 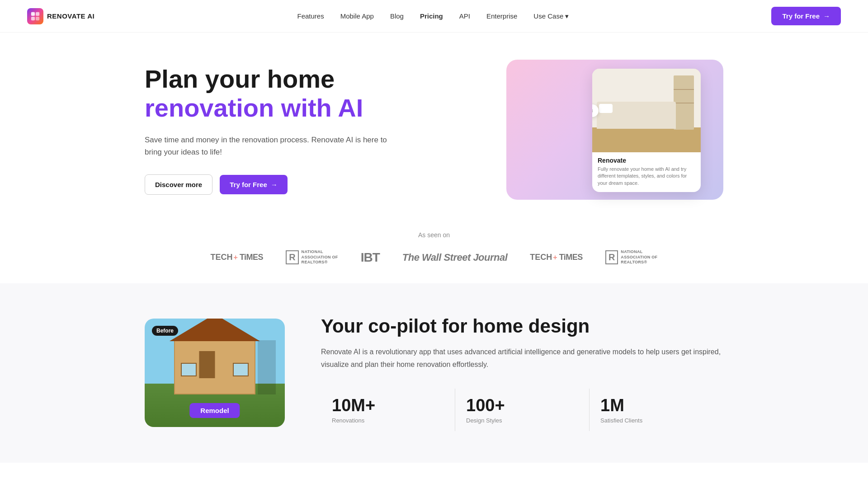 What do you see at coordinates (606, 108) in the screenshot?
I see `room-bed-pillow` at bounding box center [606, 108].